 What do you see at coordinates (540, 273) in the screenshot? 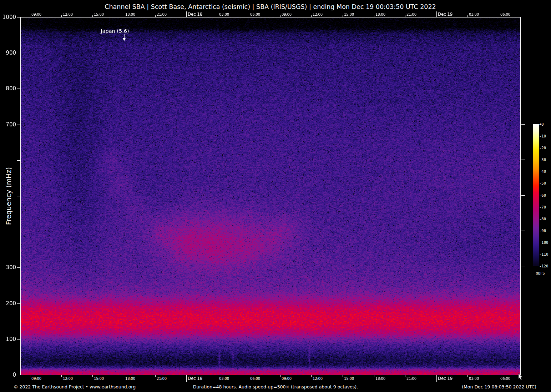
I see `colorbar-units-label: dBFS` at bounding box center [540, 273].